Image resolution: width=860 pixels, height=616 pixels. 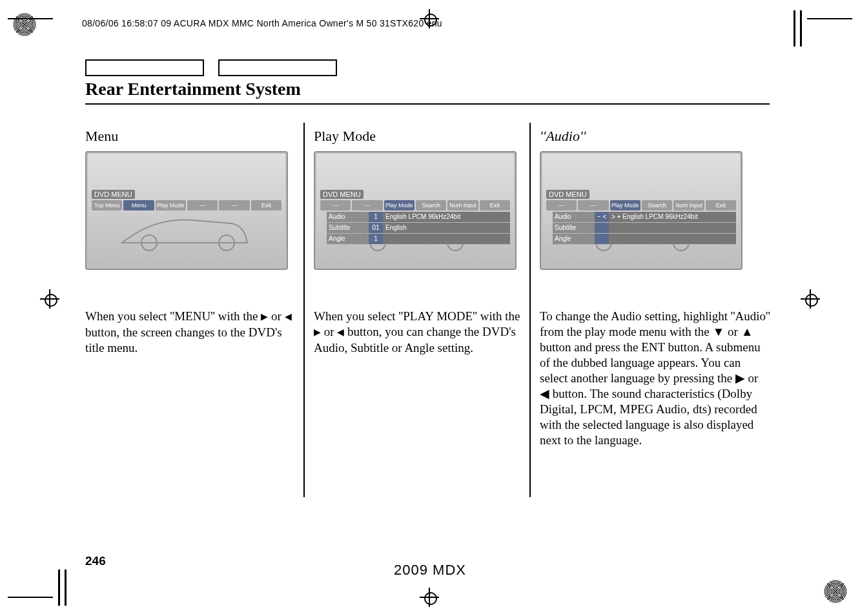 I want to click on footer-model: 2009 MDX, so click(x=430, y=570).